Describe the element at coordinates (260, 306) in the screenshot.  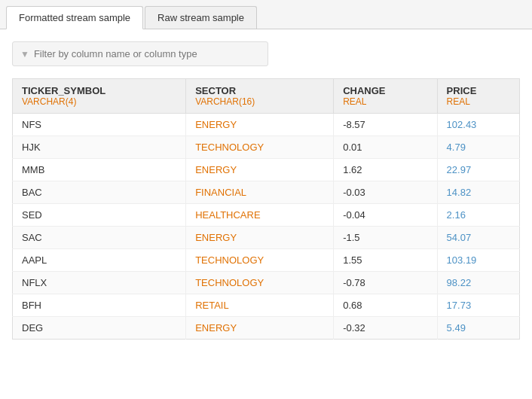
I see `cell-sector: RETAIL` at that location.